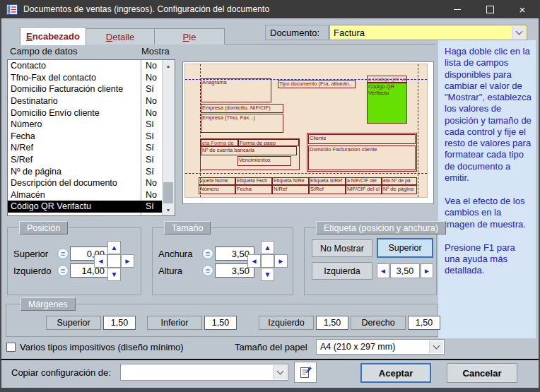  I want to click on preview-etiqueta-cell: eta Nº de pá, so click(399, 181).